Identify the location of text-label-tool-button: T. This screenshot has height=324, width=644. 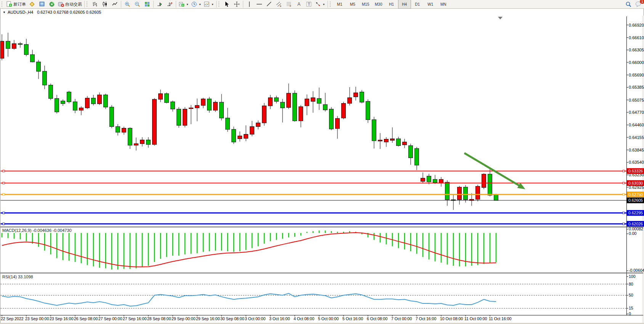
(309, 4).